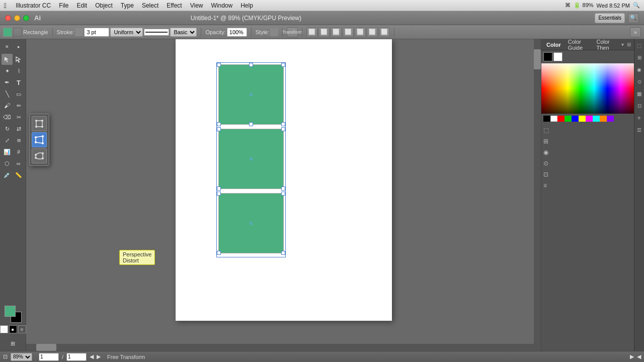  What do you see at coordinates (292, 32) in the screenshot?
I see `transform-button: Transform` at bounding box center [292, 32].